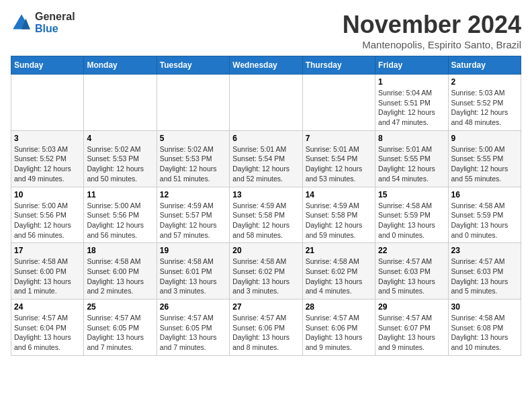  What do you see at coordinates (120, 158) in the screenshot?
I see `calendar-cell: 4Sunrise: 5:02 AMSunset: 5:53 PMDaylight…` at bounding box center [120, 158].